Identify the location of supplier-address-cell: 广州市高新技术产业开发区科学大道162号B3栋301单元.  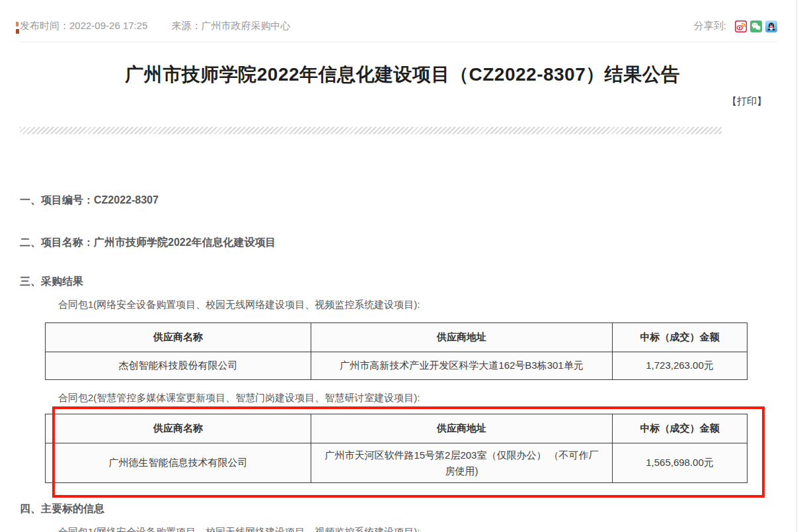
(462, 366).